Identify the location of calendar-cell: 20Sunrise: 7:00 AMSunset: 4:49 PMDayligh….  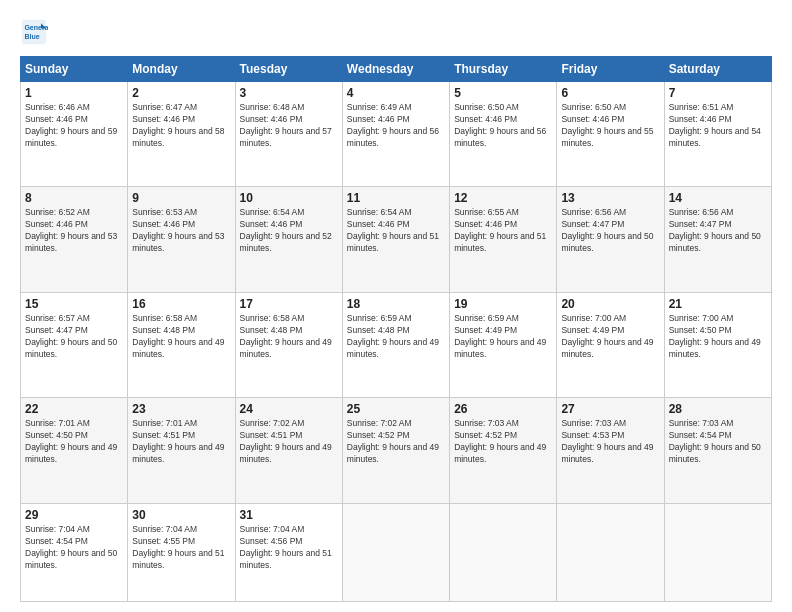
(610, 344).